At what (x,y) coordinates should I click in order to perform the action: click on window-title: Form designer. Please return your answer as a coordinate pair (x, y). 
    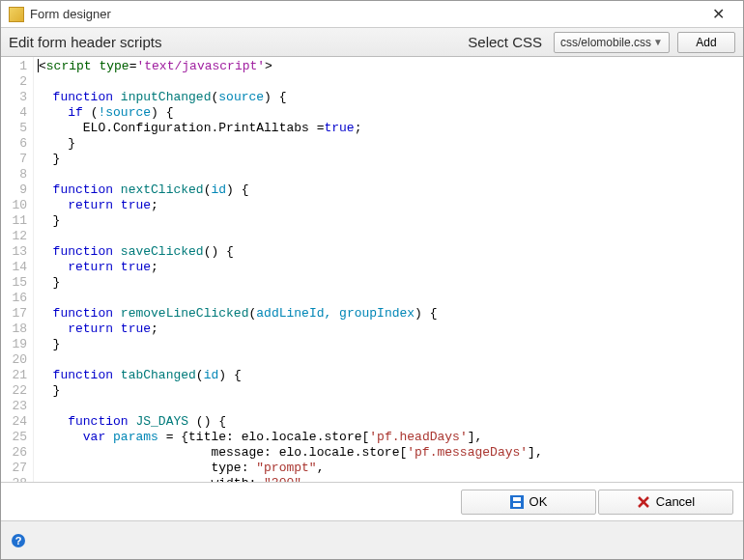
    Looking at the image, I should click on (365, 14).